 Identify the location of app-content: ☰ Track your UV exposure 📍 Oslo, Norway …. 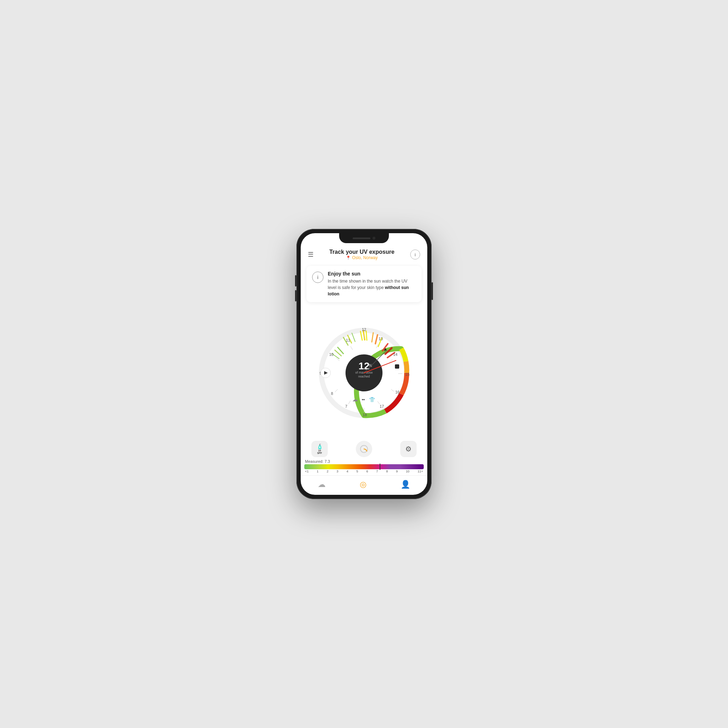
(364, 364).